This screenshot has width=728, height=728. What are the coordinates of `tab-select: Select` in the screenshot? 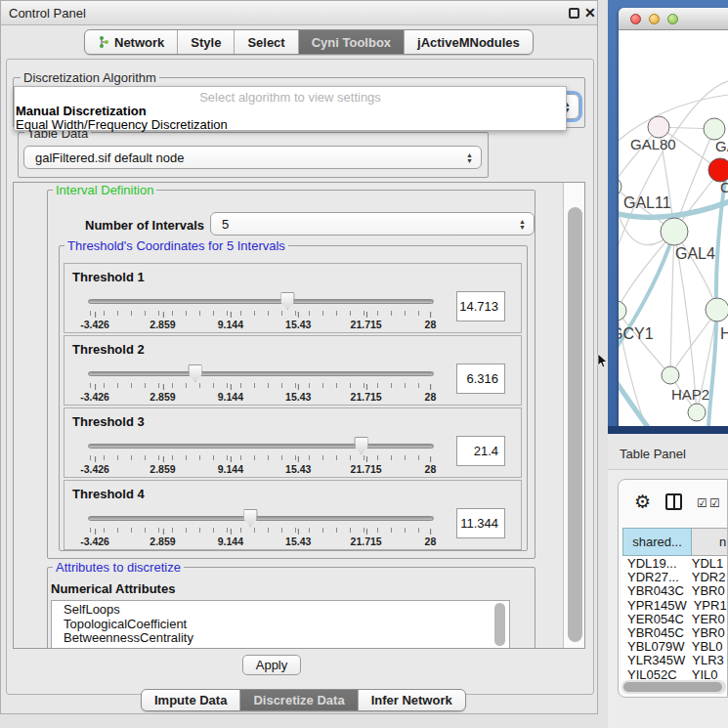 It's located at (266, 42).